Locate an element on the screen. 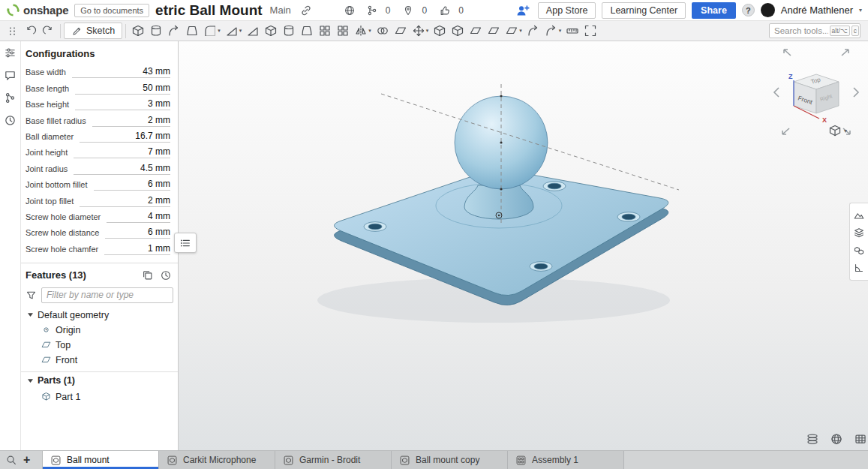 The height and width of the screenshot is (469, 868). fillet-tool: ▾ is located at coordinates (212, 31).